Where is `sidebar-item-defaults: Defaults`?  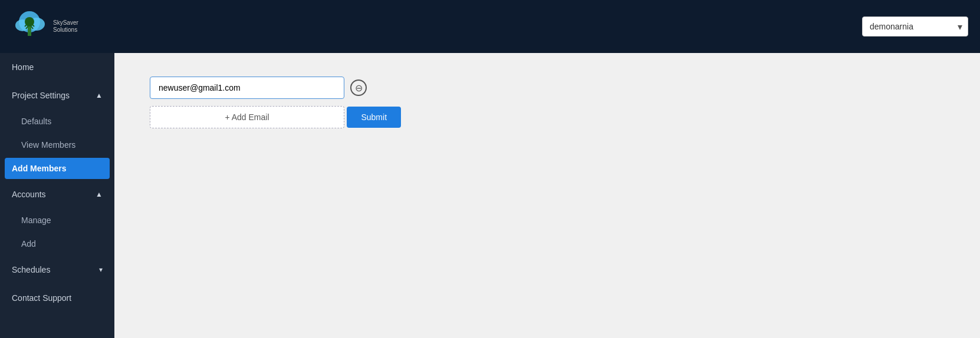
sidebar-item-defaults: Defaults is located at coordinates (57, 121).